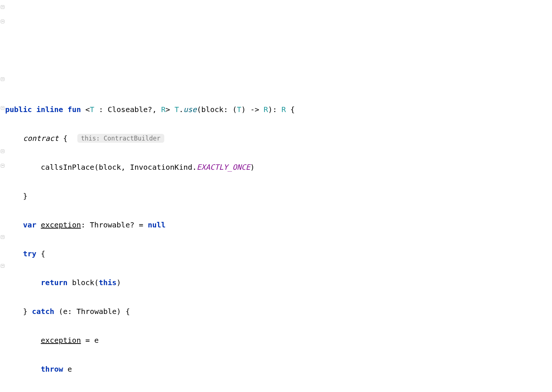 This screenshot has height=392, width=552. What do you see at coordinates (50, 109) in the screenshot?
I see `keyword-inline: inline` at bounding box center [50, 109].